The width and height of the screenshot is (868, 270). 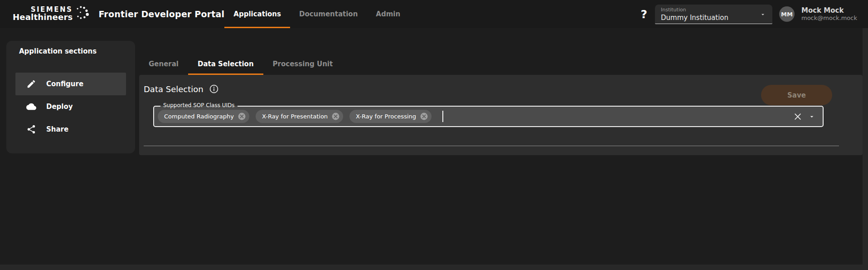 What do you see at coordinates (31, 84) in the screenshot?
I see `pencil-icon` at bounding box center [31, 84].